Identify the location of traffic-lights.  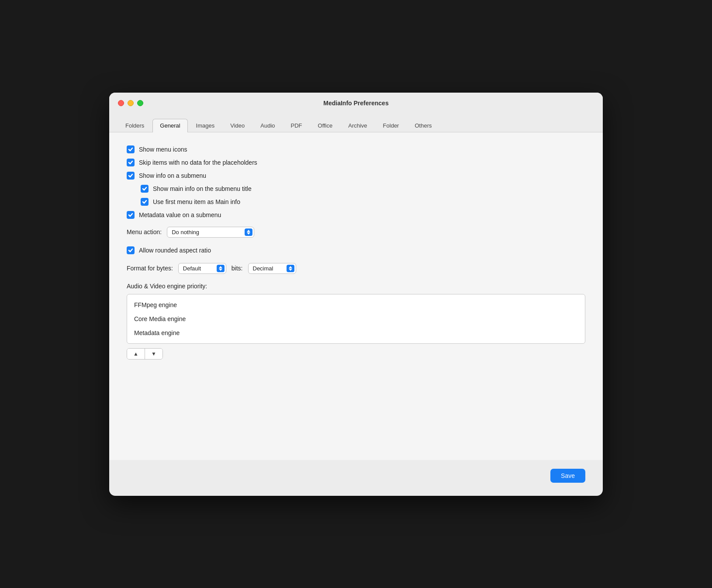
(131, 103).